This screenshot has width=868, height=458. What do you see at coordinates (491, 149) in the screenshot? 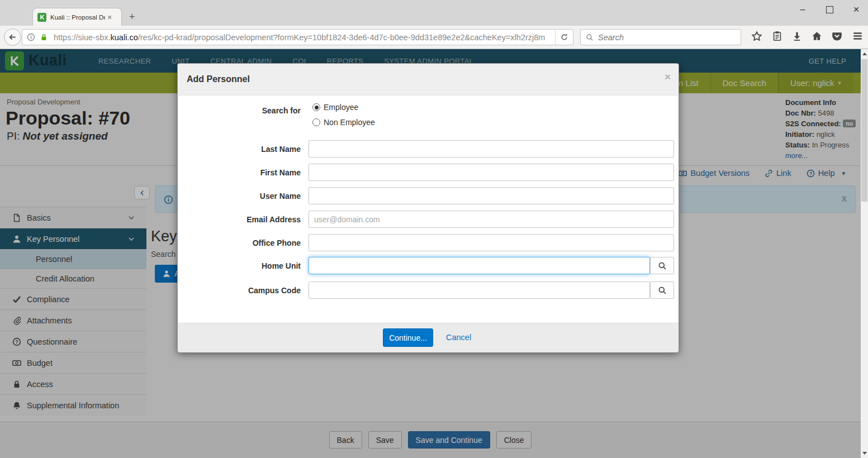
I see `last-name-input` at bounding box center [491, 149].